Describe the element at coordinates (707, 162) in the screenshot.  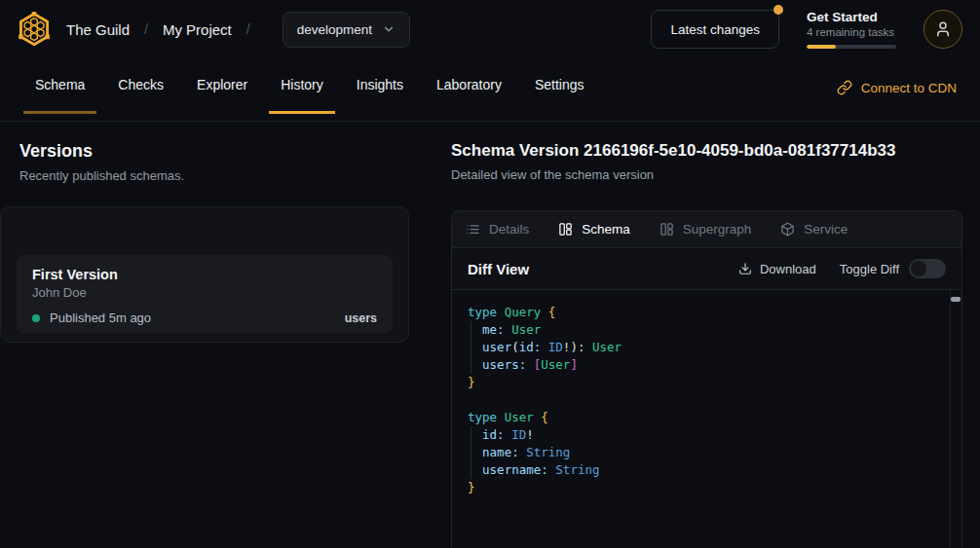
I see `version-detail-header: Schema Version 2166196f-5e10-4059-bd0a-0…` at that location.